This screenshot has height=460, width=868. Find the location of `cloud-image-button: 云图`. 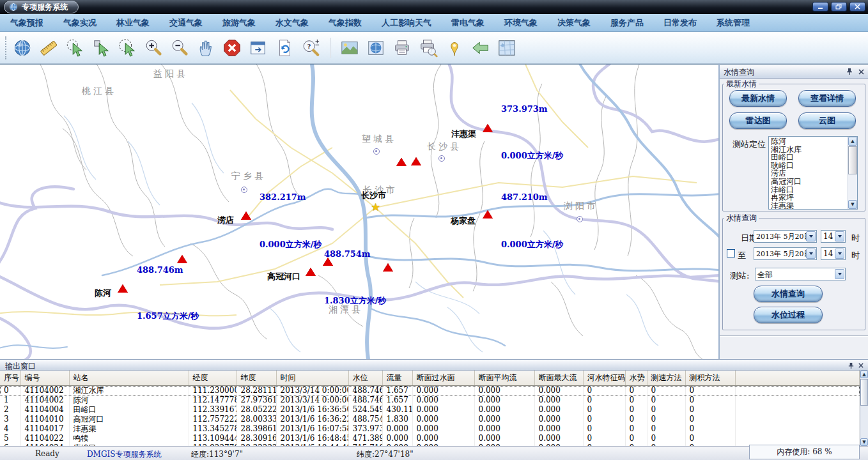

cloud-image-button: 云图 is located at coordinates (827, 121).